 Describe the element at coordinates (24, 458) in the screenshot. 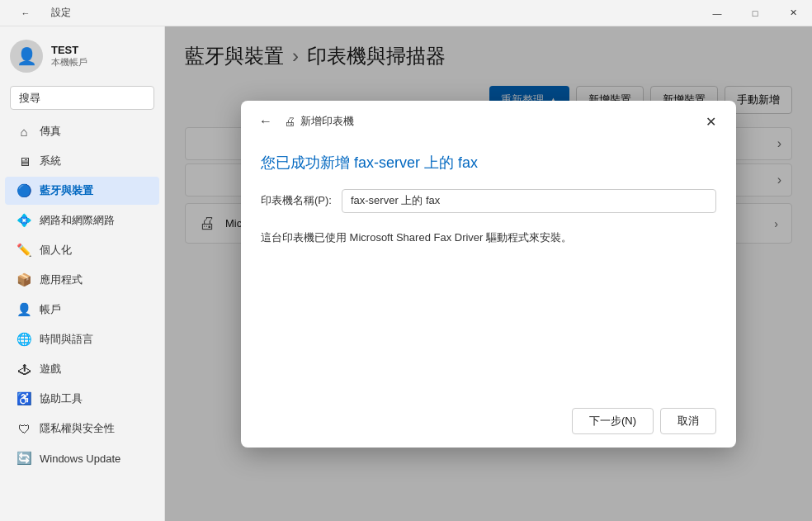

I see `windows-update-icon: 🔄` at that location.